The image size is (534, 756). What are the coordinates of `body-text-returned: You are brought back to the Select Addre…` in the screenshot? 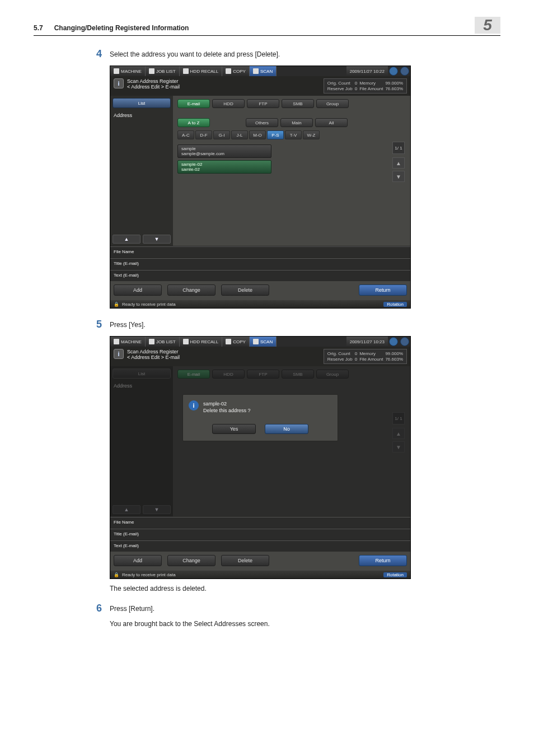 It's located at (305, 624).